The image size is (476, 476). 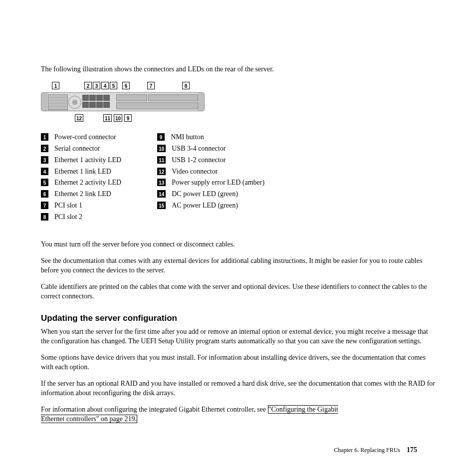 I want to click on page-number: 175, so click(x=412, y=450).